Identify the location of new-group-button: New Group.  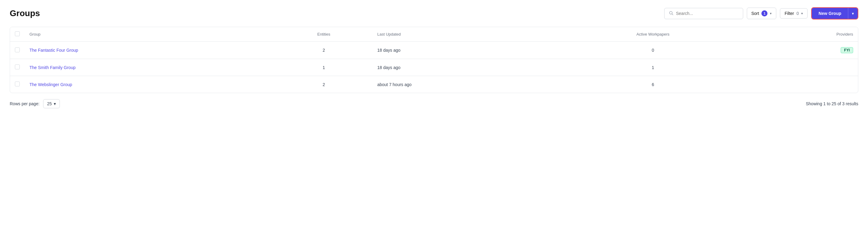
(830, 13).